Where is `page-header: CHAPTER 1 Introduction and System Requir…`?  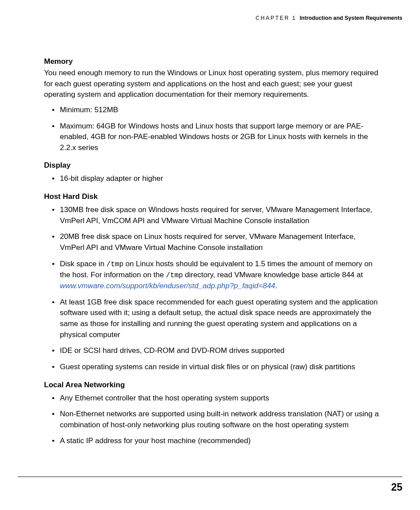
page-header: CHAPTER 1 Introduction and System Requir… is located at coordinates (329, 18).